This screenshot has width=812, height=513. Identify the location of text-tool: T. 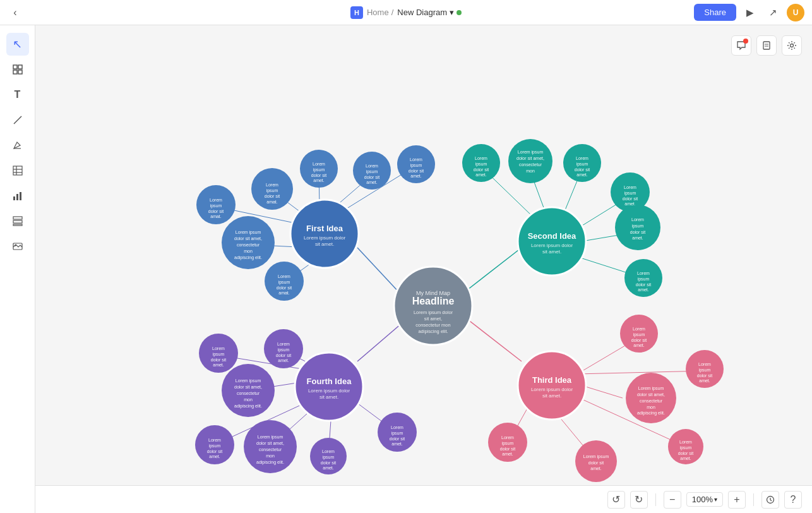
(18, 95).